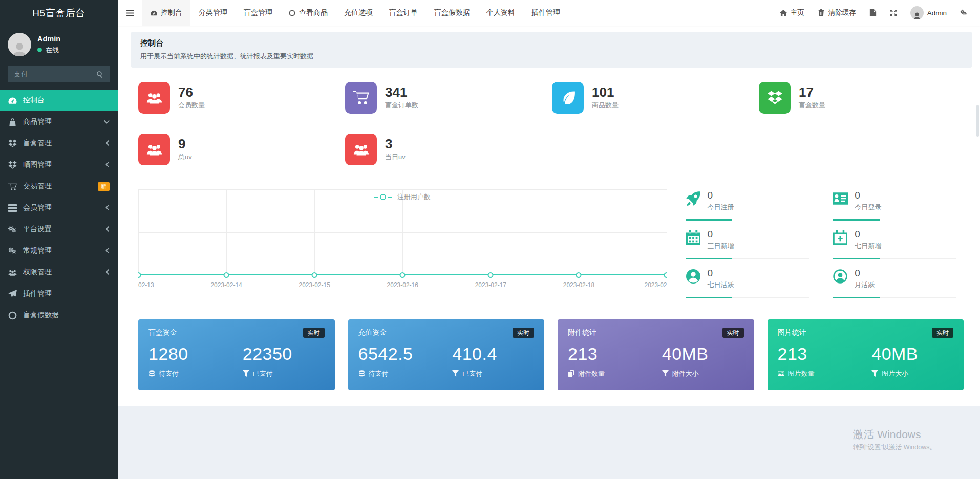  Describe the element at coordinates (605, 92) in the screenshot. I see `stat-value: 101` at that location.